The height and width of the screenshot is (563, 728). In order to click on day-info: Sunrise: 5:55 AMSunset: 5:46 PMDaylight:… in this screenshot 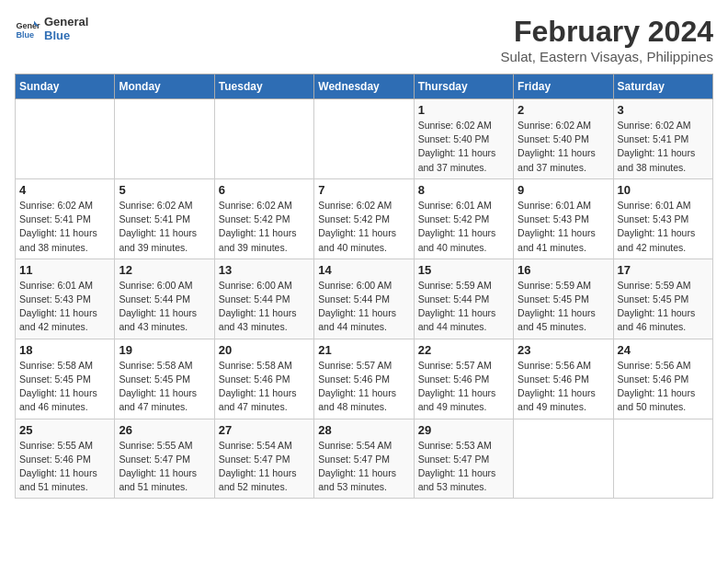, I will do `click(64, 467)`.